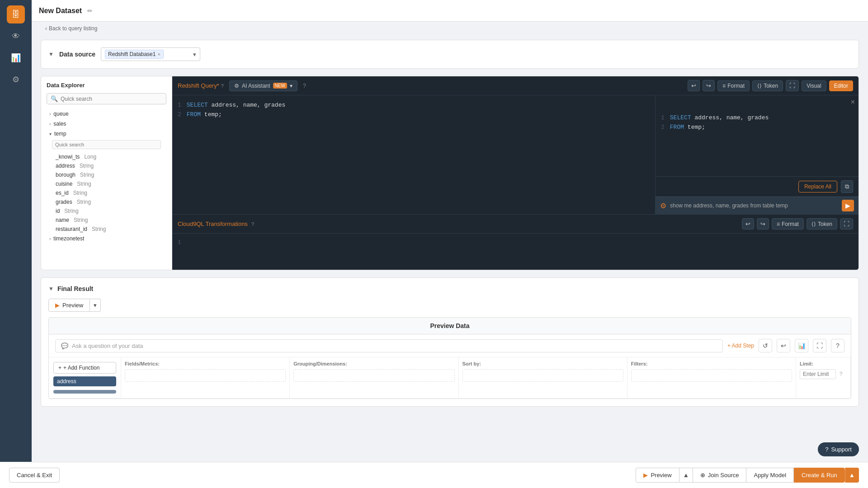  Describe the element at coordinates (757, 102) in the screenshot. I see `right-panel-header: ×` at that location.